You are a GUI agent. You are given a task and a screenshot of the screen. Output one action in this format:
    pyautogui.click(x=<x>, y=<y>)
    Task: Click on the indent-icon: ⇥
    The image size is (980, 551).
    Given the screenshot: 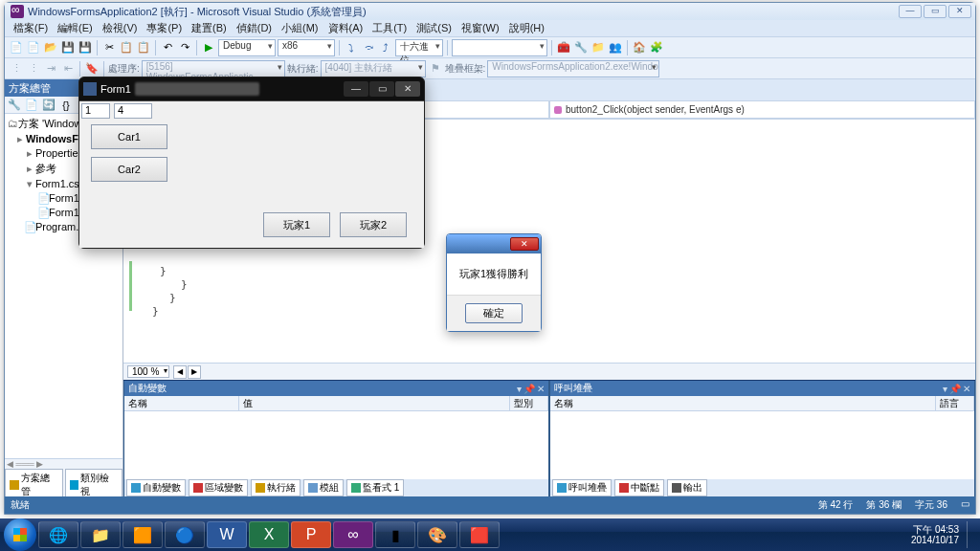 What is the action you would take?
    pyautogui.click(x=51, y=69)
    